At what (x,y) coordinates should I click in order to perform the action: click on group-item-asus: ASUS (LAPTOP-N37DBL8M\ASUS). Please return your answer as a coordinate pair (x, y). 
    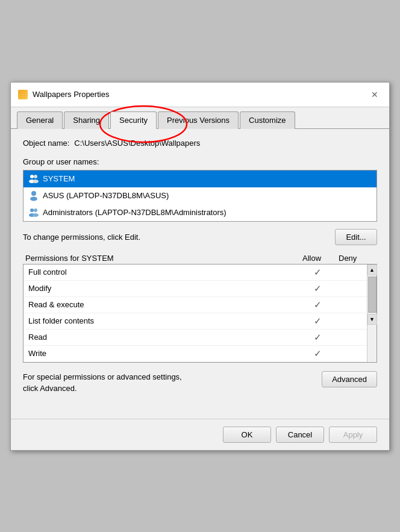
    Looking at the image, I should click on (200, 196).